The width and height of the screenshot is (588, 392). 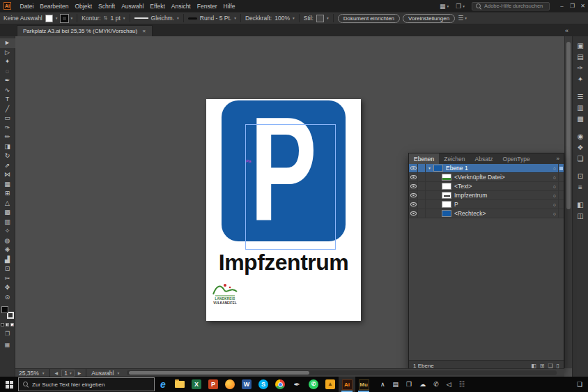 What do you see at coordinates (568, 202) in the screenshot?
I see `vertical-scrollbar` at bounding box center [568, 202].